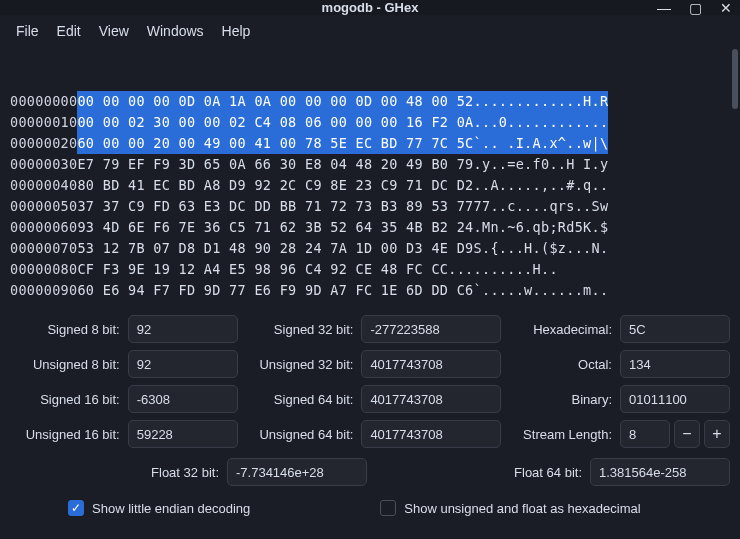 This screenshot has width=740, height=539. I want to click on value-s64: 4017743708, so click(431, 399).